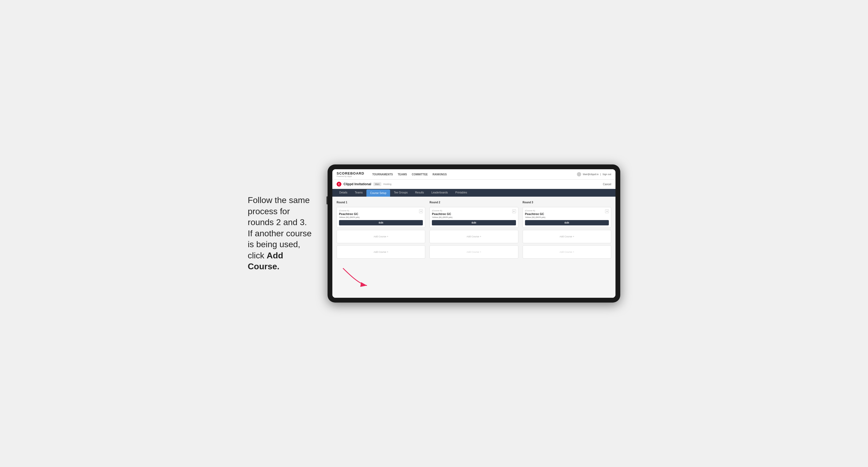 The image size is (868, 467). Describe the element at coordinates (474, 234) in the screenshot. I see `tablet-device: SCOREBOARD Powered by clippd TOURNAMENTS…` at that location.